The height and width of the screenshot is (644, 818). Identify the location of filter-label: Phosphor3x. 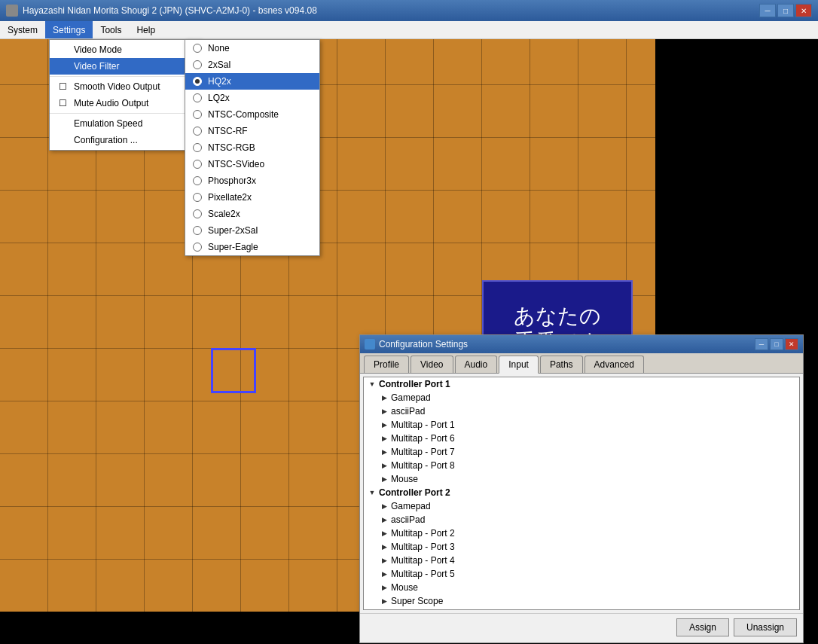
(232, 181).